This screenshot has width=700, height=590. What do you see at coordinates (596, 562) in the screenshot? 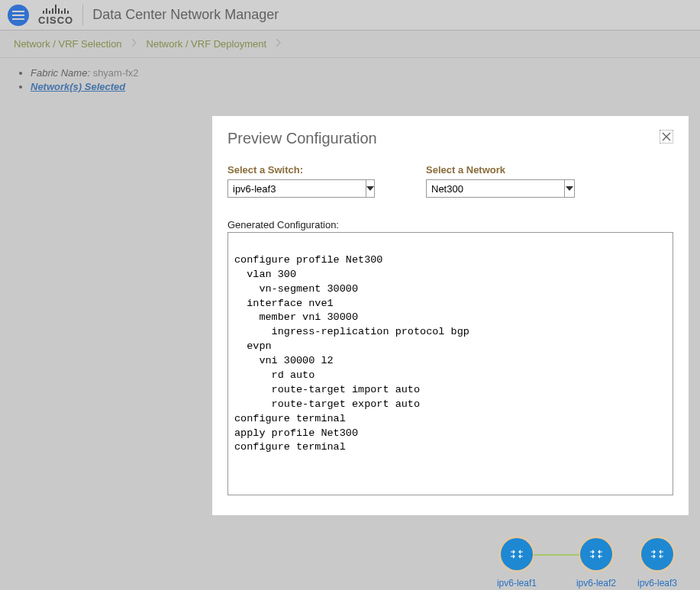
I see `topology-node: ipv6-leaf2` at bounding box center [596, 562].